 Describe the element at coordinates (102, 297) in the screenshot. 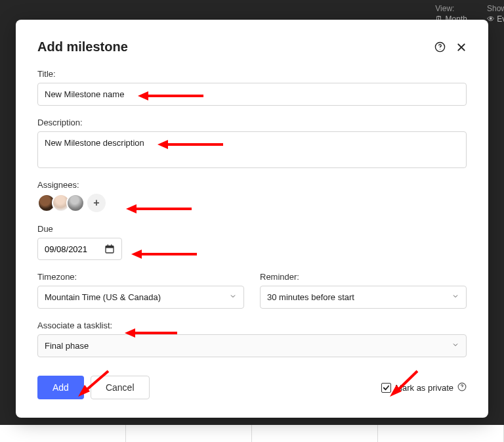

I see `timezone-value: Mountain Time (US & Canada)` at that location.